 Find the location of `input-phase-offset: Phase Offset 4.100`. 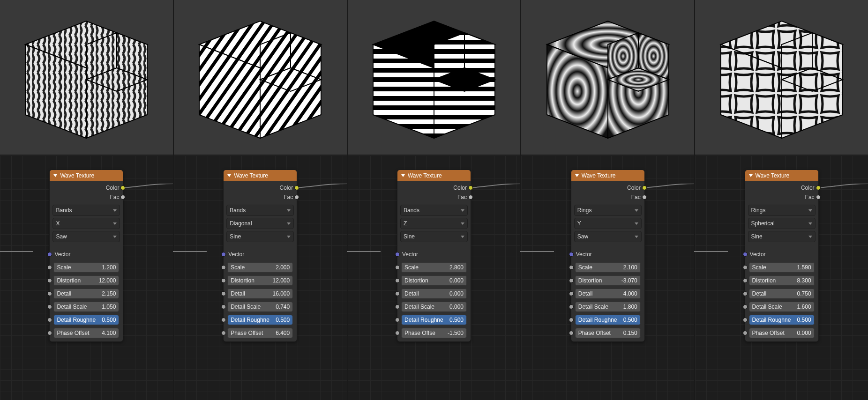

input-phase-offset: Phase Offset 4.100 is located at coordinates (86, 333).